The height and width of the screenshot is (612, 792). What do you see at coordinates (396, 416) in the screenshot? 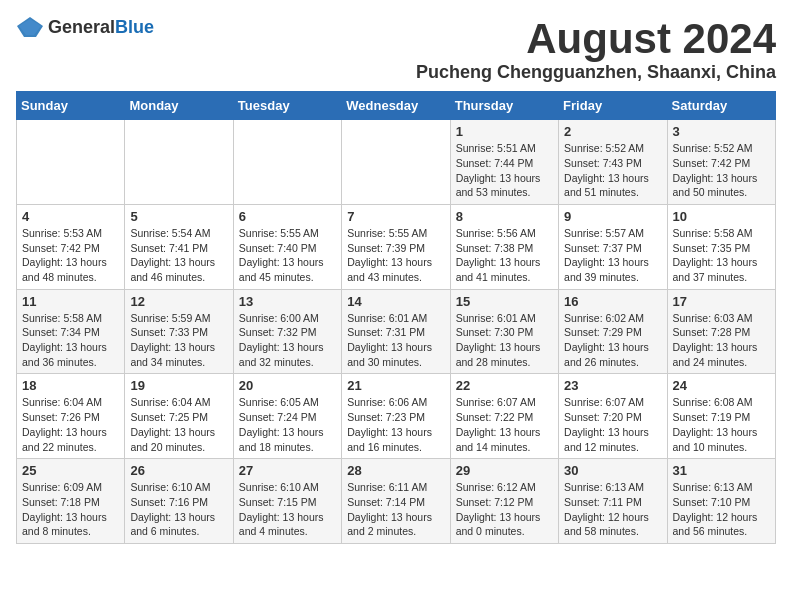
I see `calendar-week-row: 18Sunrise: 6:04 AM Sunset: 7:26 PM Dayli…` at bounding box center [396, 416].